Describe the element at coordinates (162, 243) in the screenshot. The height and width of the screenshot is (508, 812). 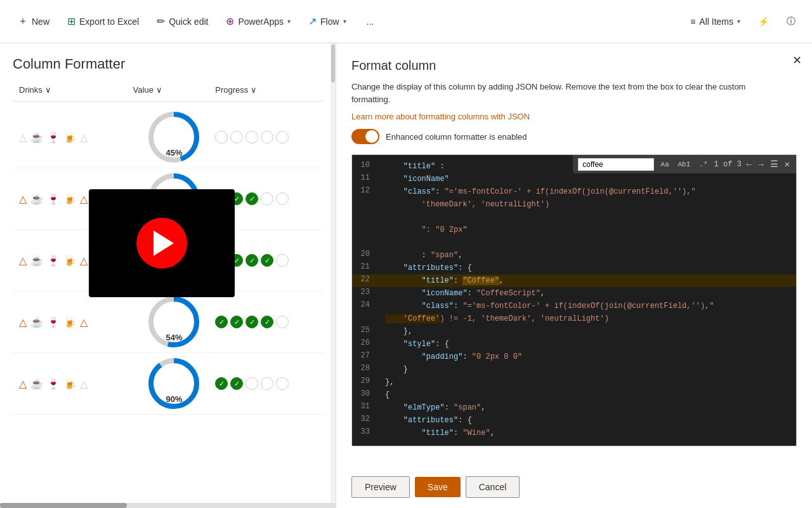
I see `video-player` at that location.